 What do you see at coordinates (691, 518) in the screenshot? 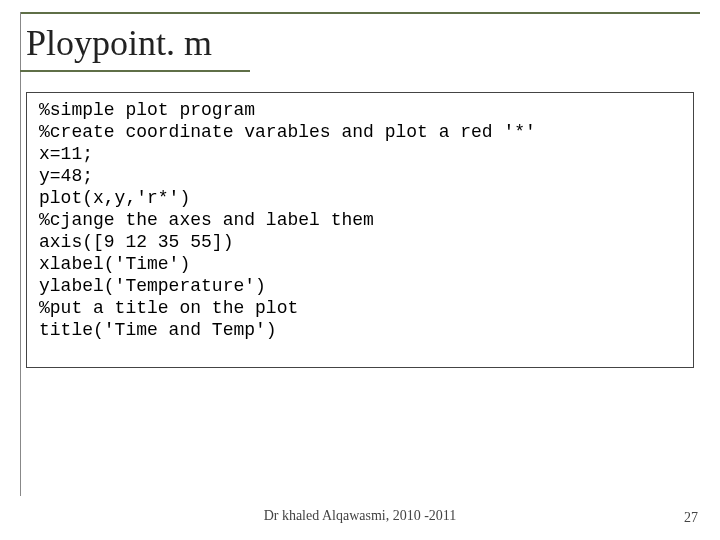
I see `page-number: 27` at bounding box center [691, 518].